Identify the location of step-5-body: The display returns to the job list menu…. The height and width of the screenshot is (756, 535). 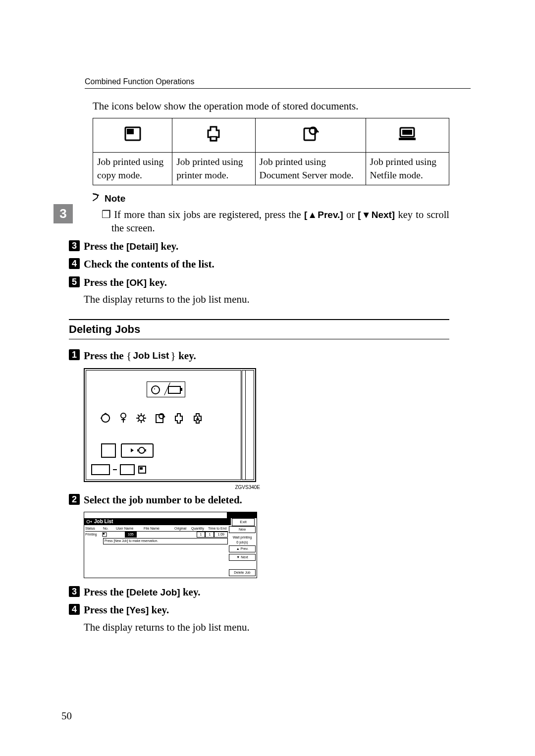
(267, 299).